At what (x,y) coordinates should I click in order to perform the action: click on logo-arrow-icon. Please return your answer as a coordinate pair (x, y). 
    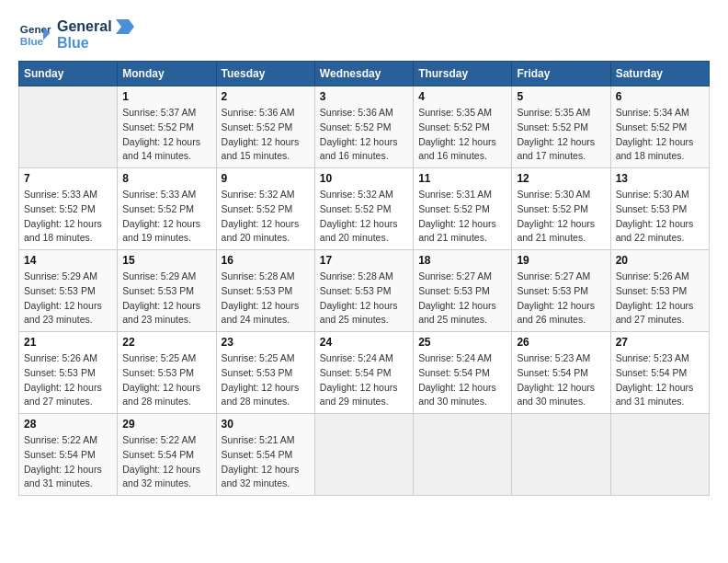
    Looking at the image, I should click on (125, 27).